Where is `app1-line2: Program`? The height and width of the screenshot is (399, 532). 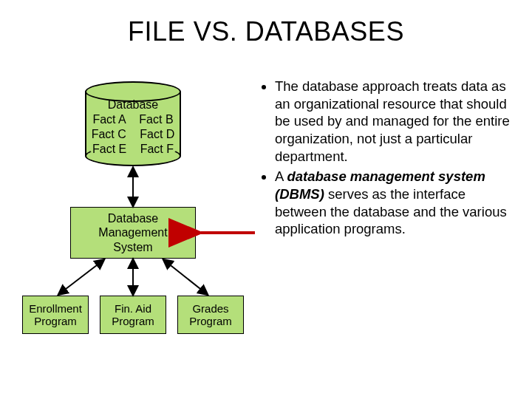
app1-line2: Program is located at coordinates (55, 321).